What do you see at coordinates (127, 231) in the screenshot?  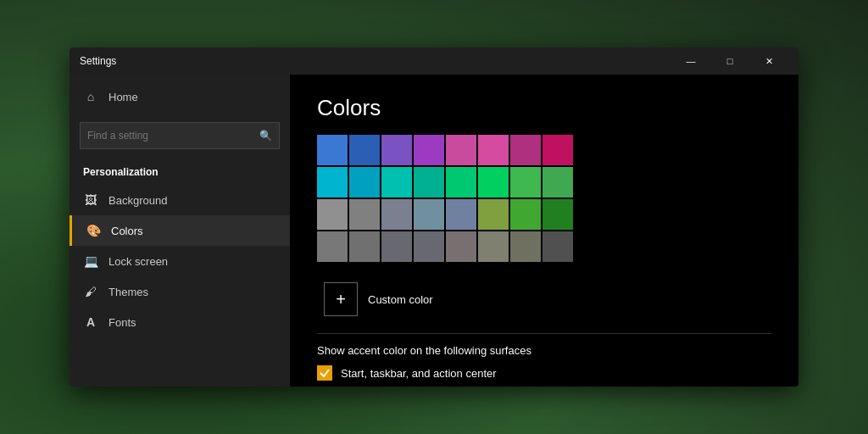 I see `colors-label: Colors` at bounding box center [127, 231].